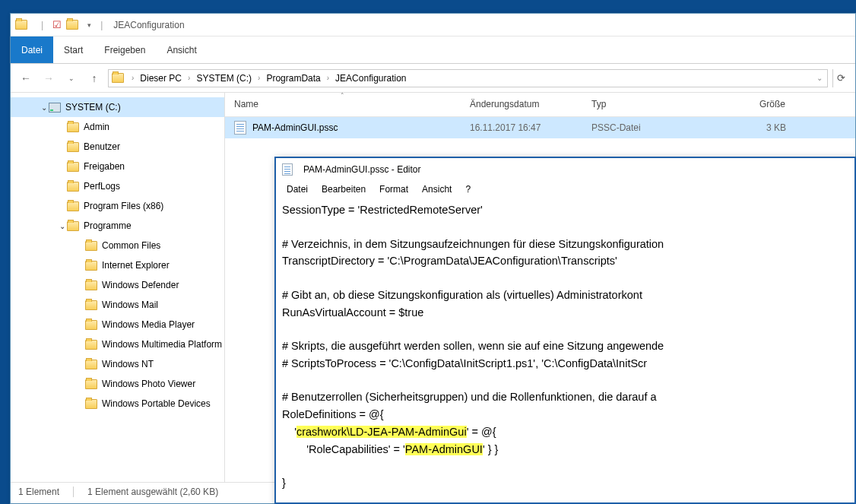 The width and height of the screenshot is (856, 504). Describe the element at coordinates (540, 105) in the screenshot. I see `column-headers: ˄Name Änderungsdatum Typ Größe` at that location.